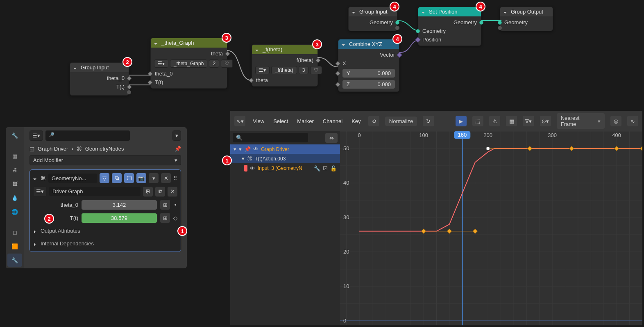 This screenshot has height=327, width=644. I want to click on mute-checkbox: ☑, so click(325, 168).